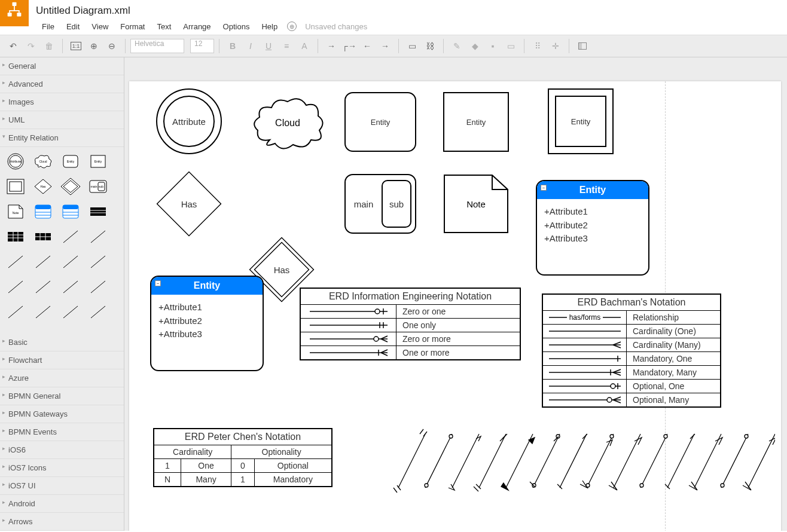  What do you see at coordinates (71, 161) in the screenshot?
I see `palette-entity-round: Entity` at bounding box center [71, 161].